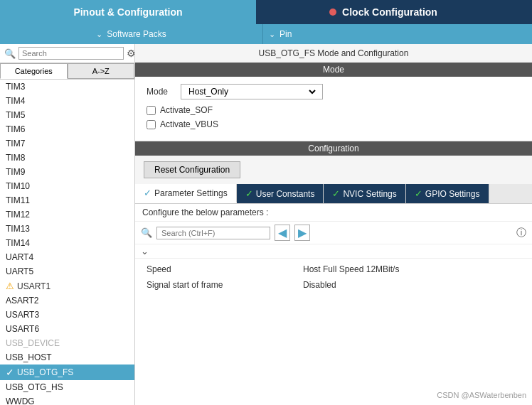  I want to click on tab-user-constants: ✓ User Constants, so click(280, 193).